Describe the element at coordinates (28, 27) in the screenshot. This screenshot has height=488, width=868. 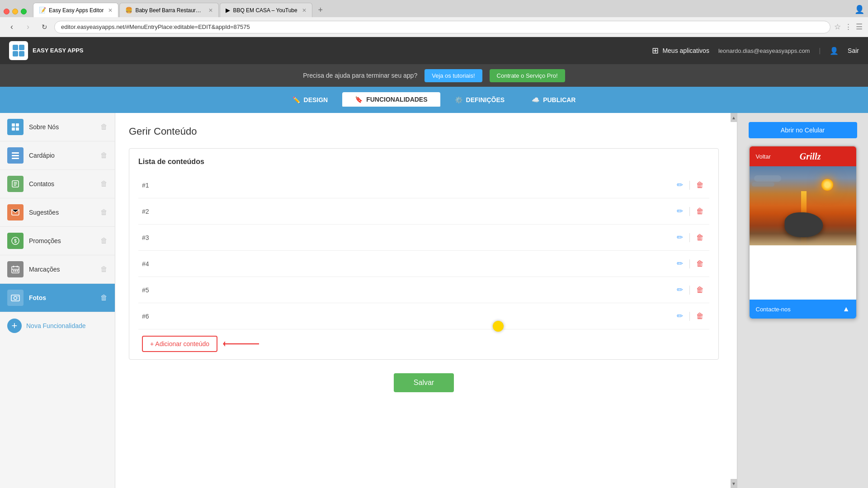
I see `forward-btn: ›` at that location.